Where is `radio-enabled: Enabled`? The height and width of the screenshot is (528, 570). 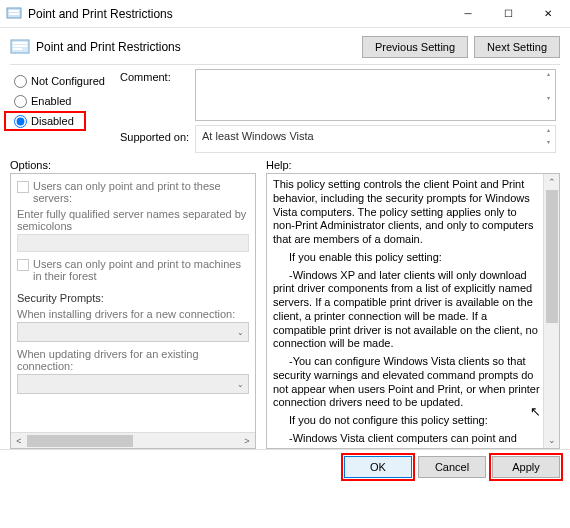 radio-enabled: Enabled is located at coordinates (65, 101).